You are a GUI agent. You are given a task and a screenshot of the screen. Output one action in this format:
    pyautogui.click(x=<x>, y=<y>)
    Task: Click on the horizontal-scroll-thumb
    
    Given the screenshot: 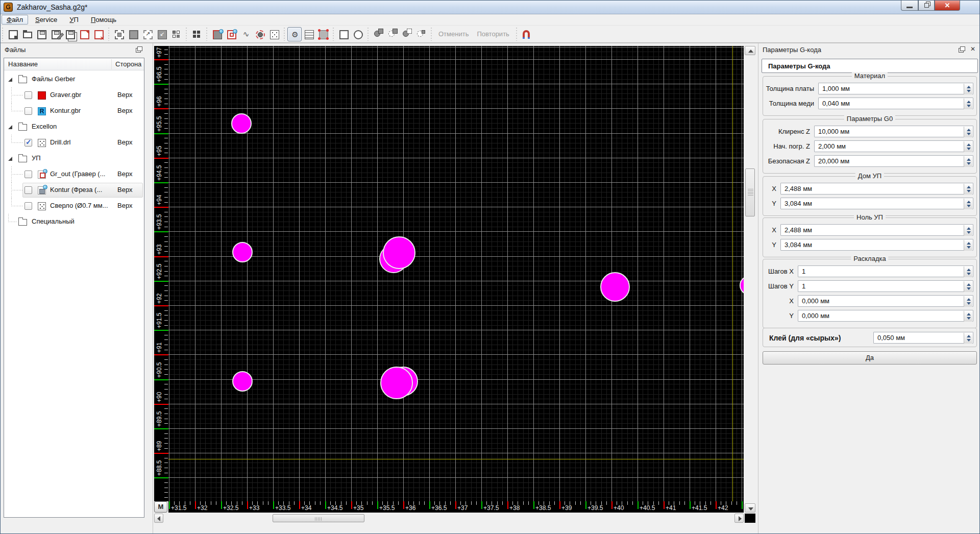 What is the action you would take?
    pyautogui.click(x=318, y=518)
    